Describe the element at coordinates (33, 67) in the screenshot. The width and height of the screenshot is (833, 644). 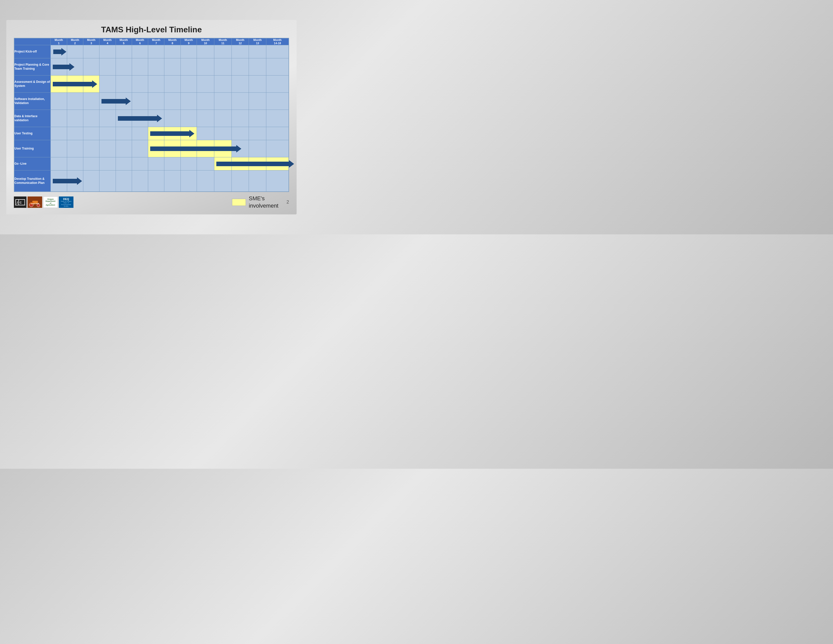
I see `task-label-planning: Project Planning & Core Team Training` at that location.